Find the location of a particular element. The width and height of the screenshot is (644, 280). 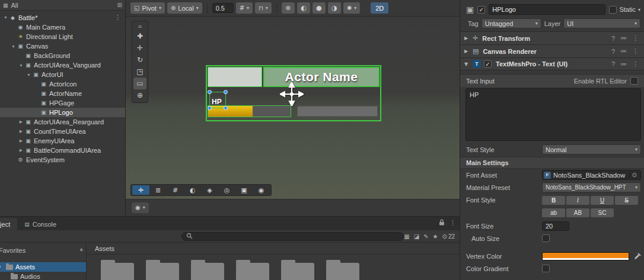

rect-tool-button: ▭ is located at coordinates (140, 83).